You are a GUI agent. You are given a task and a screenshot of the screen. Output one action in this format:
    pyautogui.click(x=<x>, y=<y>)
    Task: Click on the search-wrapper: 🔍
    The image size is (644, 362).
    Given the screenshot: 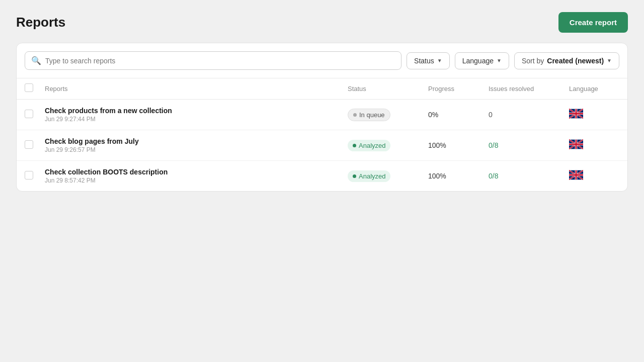 What is the action you would take?
    pyautogui.click(x=213, y=60)
    